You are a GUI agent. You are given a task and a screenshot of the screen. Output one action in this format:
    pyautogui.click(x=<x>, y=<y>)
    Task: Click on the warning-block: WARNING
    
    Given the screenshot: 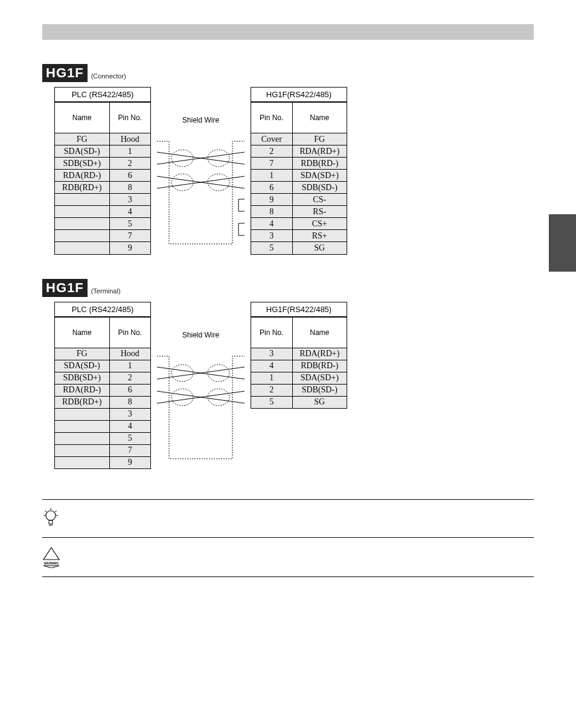 What is the action you would take?
    pyautogui.click(x=288, y=558)
    